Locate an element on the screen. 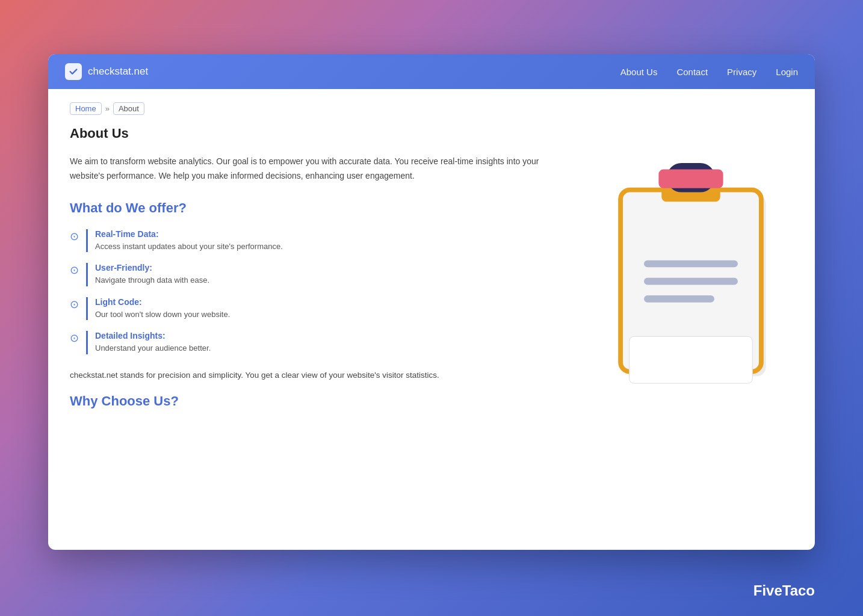 Image resolution: width=863 pixels, height=616 pixels. footer-brand-five: Five is located at coordinates (768, 591).